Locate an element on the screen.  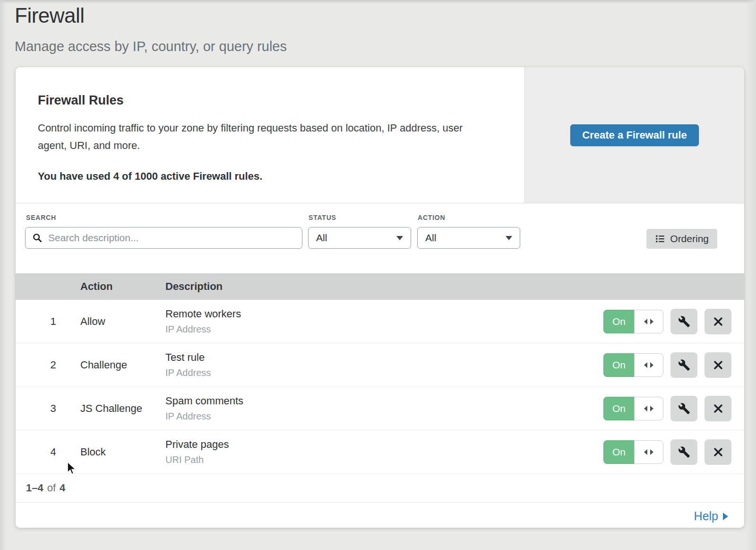
table-row: 3 JS Challenge Spam comments IP Address … is located at coordinates (380, 409).